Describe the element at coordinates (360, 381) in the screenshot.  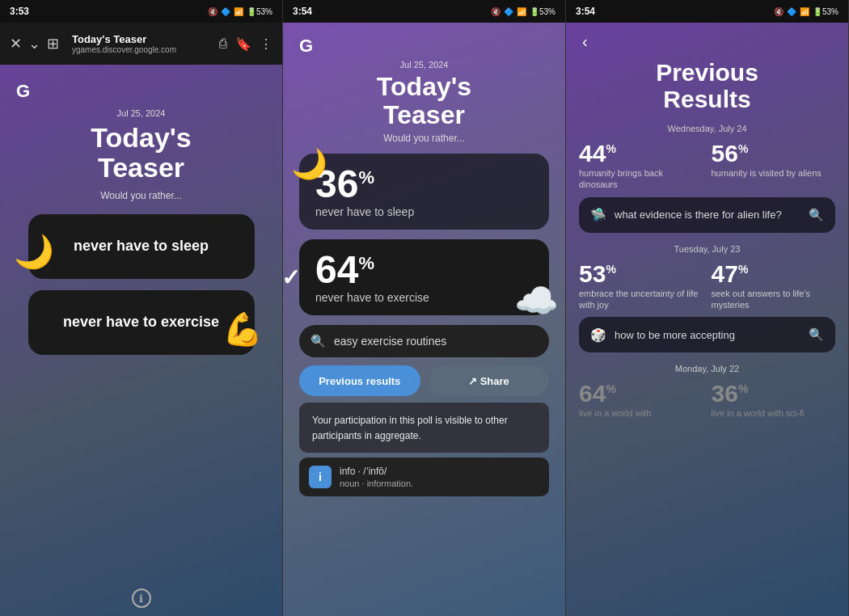
I see `previous-results-button: Previous results` at that location.